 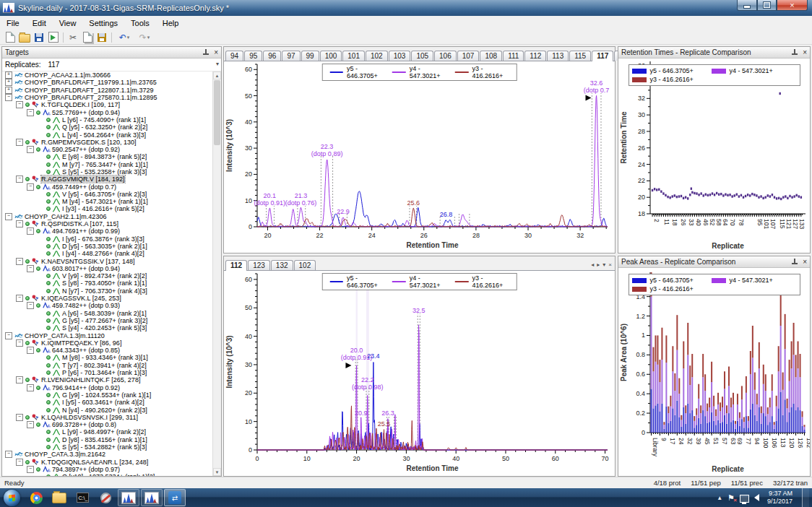 I want to click on tree-item: M [y8] - 933.4346+ (rank 3)[1], so click(x=108, y=358).